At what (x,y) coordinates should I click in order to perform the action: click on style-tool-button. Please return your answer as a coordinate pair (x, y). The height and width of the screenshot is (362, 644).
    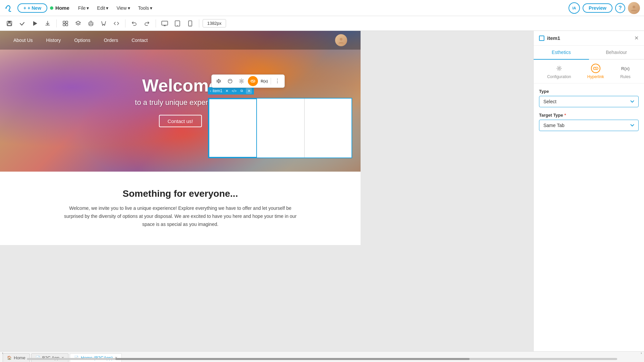
    Looking at the image, I should click on (230, 81).